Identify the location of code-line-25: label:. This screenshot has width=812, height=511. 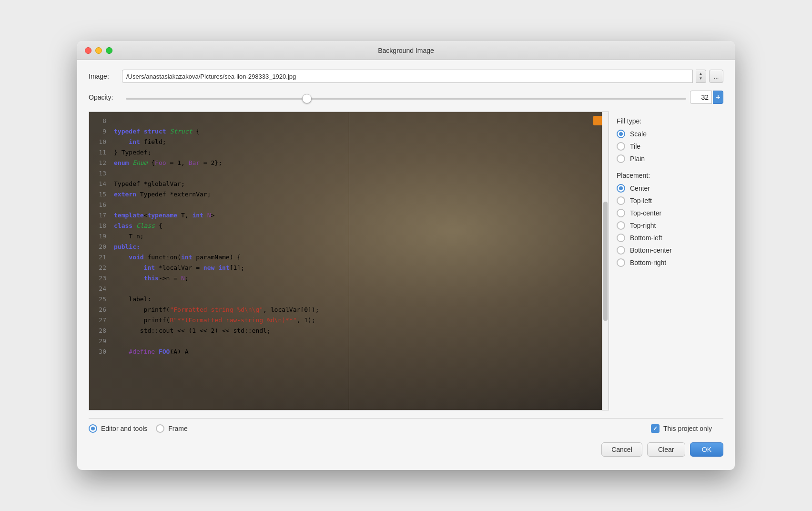
(358, 299).